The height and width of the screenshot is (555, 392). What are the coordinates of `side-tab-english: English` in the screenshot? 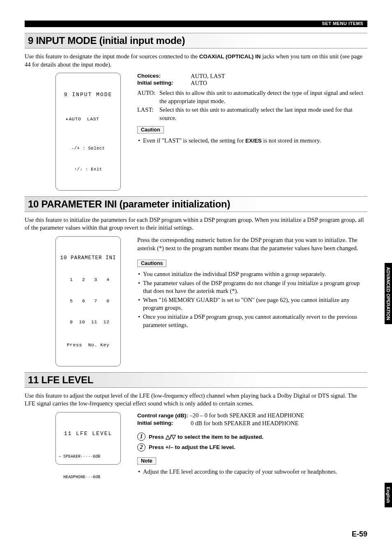 It's located at (388, 495).